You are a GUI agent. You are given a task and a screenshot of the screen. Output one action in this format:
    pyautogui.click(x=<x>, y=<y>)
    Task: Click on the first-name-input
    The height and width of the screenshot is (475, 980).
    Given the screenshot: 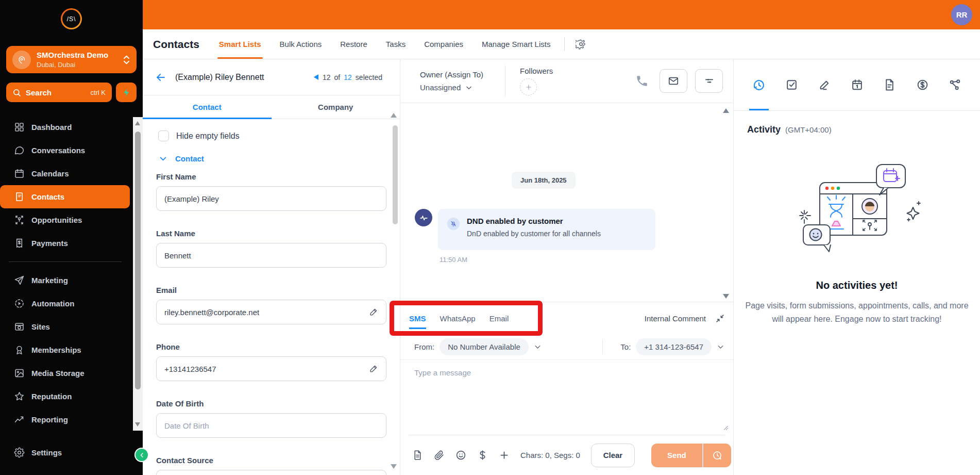 What is the action you would take?
    pyautogui.click(x=271, y=199)
    